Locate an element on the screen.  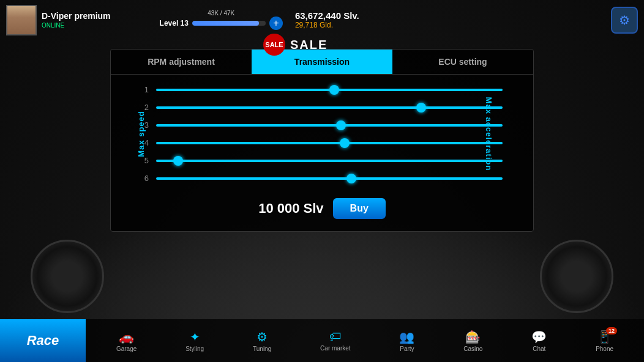
party-icon: 👥 is located at coordinates (406, 337).